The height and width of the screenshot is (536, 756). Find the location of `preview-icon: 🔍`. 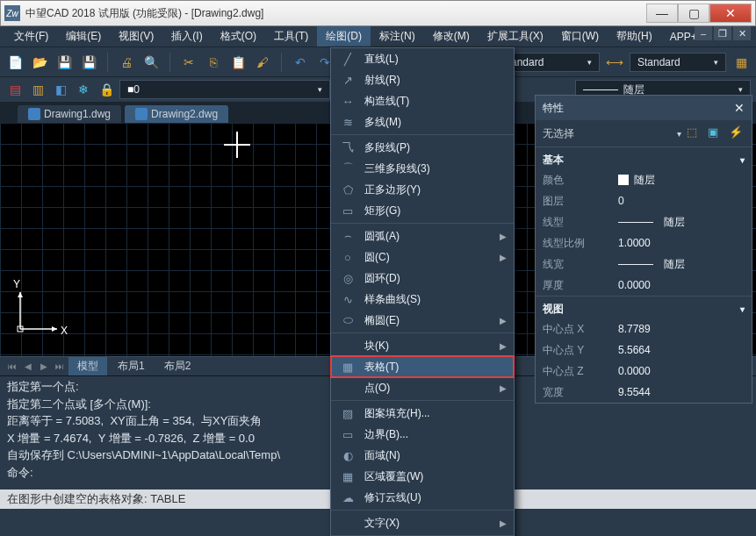

preview-icon: 🔍 is located at coordinates (151, 62).